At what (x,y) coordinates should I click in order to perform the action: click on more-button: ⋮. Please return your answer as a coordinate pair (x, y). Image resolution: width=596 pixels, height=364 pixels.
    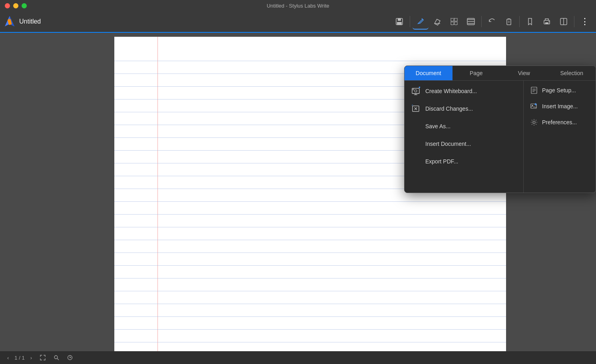
    Looking at the image, I should click on (585, 22).